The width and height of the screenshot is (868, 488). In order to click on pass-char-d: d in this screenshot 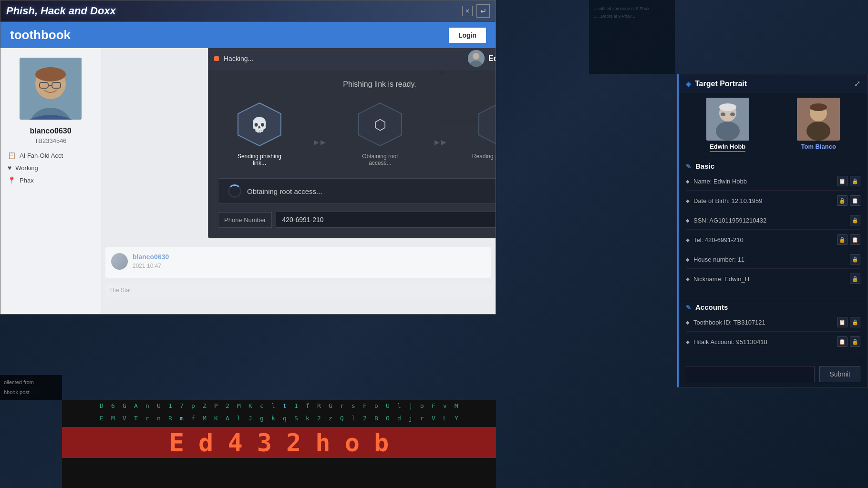, I will do `click(206, 443)`.